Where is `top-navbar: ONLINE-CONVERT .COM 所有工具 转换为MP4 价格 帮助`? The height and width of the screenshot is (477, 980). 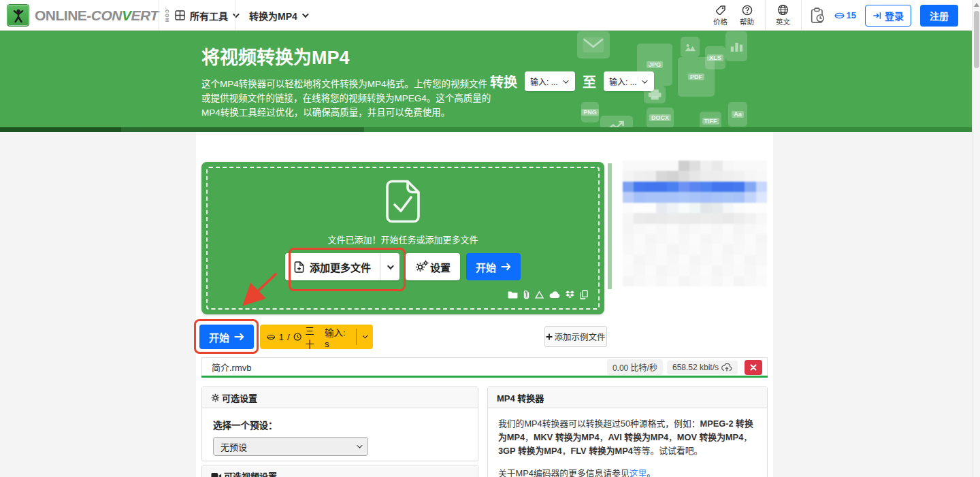
top-navbar: ONLINE-CONVERT .COM 所有工具 转换为MP4 价格 帮助 is located at coordinates (486, 15).